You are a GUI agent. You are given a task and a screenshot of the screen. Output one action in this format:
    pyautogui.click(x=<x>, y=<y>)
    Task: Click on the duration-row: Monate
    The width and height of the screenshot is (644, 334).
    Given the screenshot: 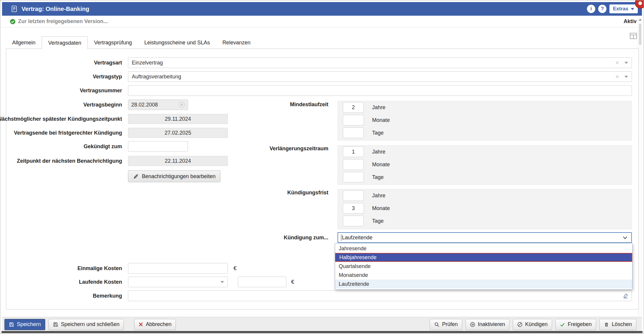 What is the action you would take?
    pyautogui.click(x=487, y=164)
    